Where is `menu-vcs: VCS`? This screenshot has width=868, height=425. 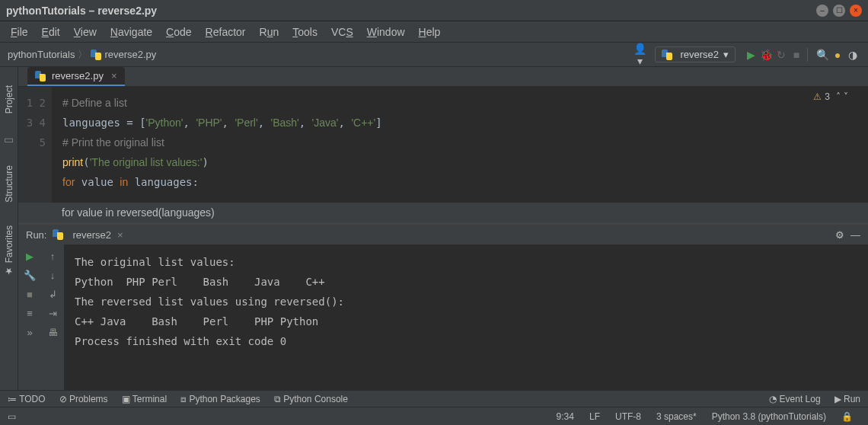 menu-vcs: VCS is located at coordinates (343, 32).